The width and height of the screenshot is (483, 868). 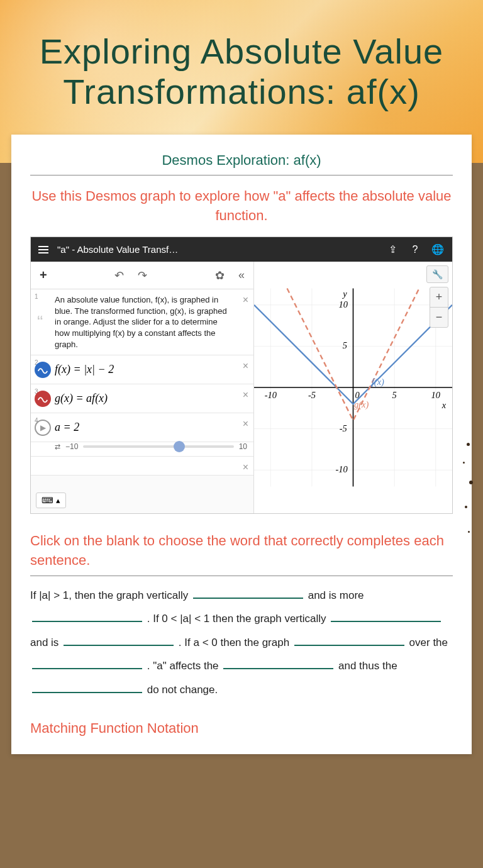 What do you see at coordinates (43, 370) in the screenshot?
I see `blue-function-icon` at bounding box center [43, 370].